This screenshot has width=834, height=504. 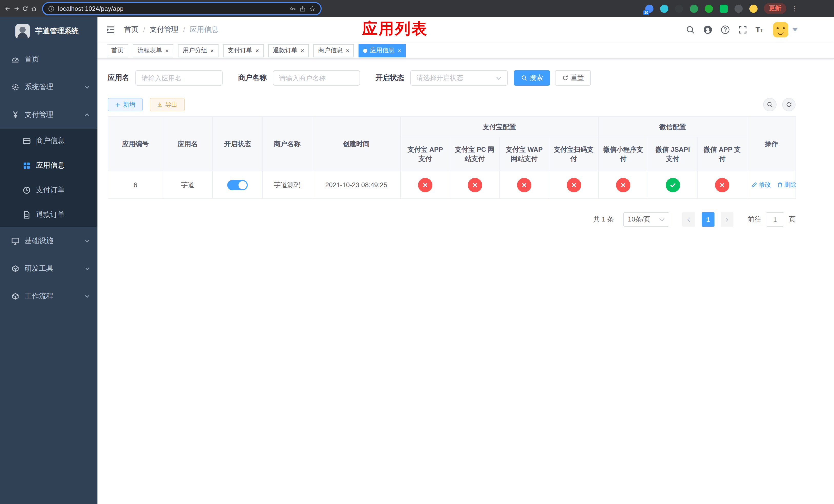 I want to click on col-wechat-app: 微信 APP 支付, so click(x=722, y=154).